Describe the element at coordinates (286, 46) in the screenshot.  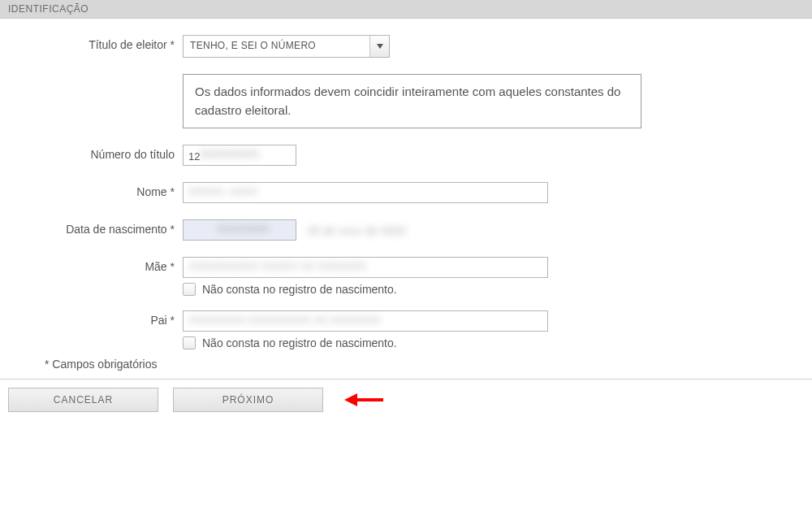
I see `titulo-eleitor-select: TENHO, E SEI O NÚMERO` at that location.